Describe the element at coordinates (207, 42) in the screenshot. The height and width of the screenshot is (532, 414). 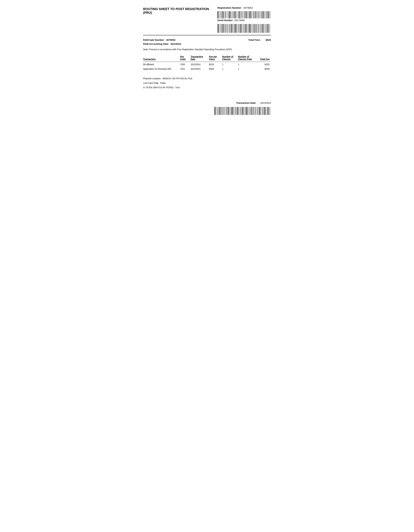
I see `info-section: RAM Sale Number: 4079052 RAM Accounting …` at that location.